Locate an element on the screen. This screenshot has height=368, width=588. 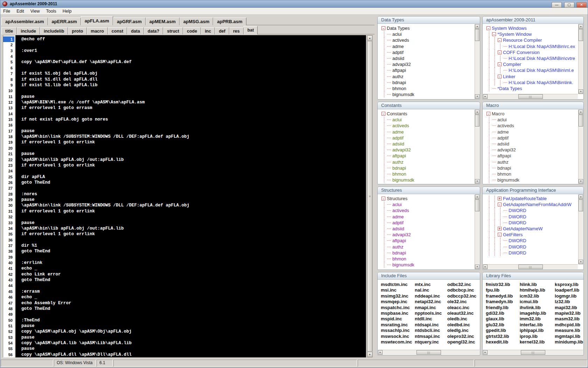
tab-aperr-asm: apERR.asm is located at coordinates (64, 21).